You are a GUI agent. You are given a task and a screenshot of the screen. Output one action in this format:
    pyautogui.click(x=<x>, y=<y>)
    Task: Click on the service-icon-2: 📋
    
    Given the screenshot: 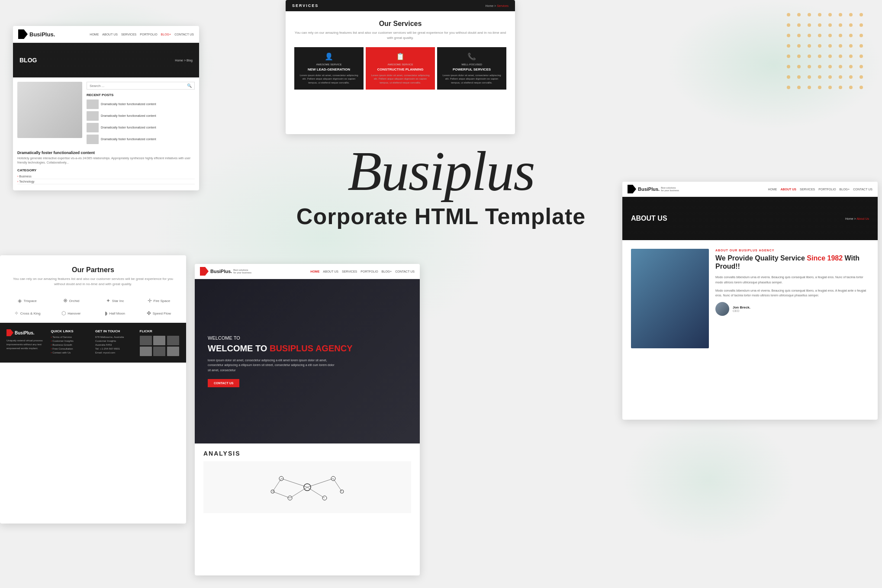 What is the action you would take?
    pyautogui.click(x=400, y=56)
    